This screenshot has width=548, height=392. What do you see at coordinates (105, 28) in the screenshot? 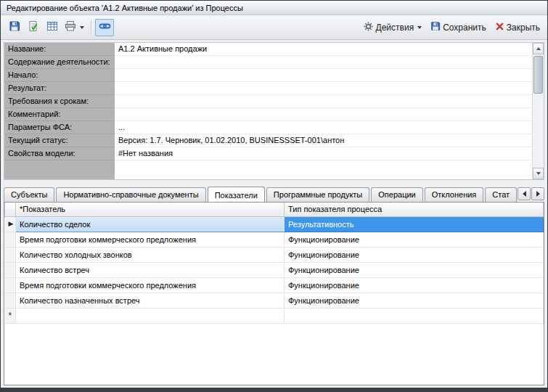
I see `chain-link-icon` at bounding box center [105, 28].